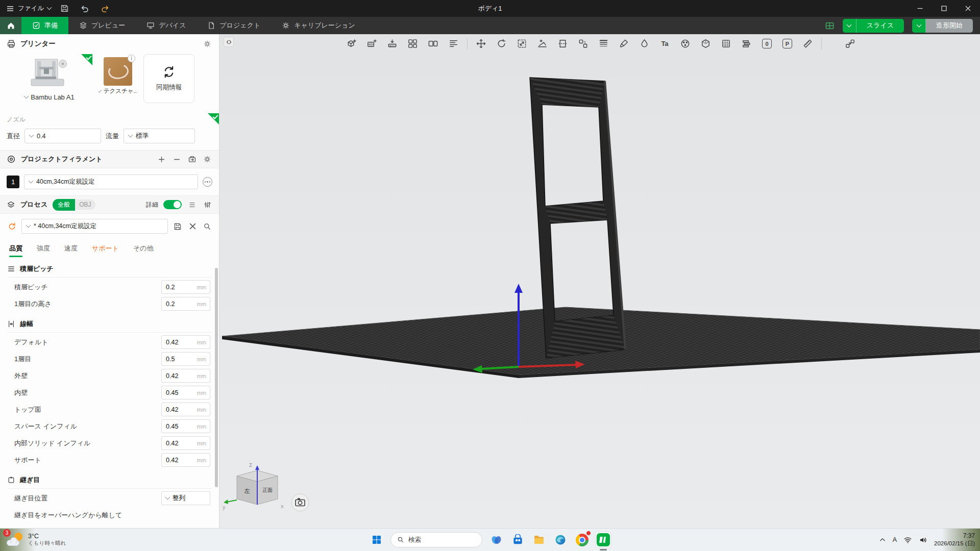 Image resolution: width=980 pixels, height=551 pixels. What do you see at coordinates (644, 44) in the screenshot?
I see `seam-paint-icon` at bounding box center [644, 44].